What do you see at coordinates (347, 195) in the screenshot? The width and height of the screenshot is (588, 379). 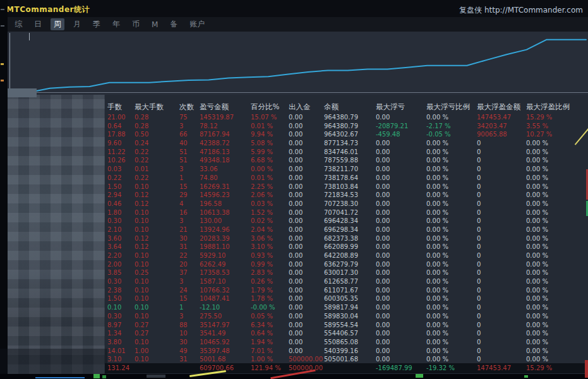 I see `table-row: 2.940.122914596.232.06 %0.00721834.530.0…` at bounding box center [347, 195].